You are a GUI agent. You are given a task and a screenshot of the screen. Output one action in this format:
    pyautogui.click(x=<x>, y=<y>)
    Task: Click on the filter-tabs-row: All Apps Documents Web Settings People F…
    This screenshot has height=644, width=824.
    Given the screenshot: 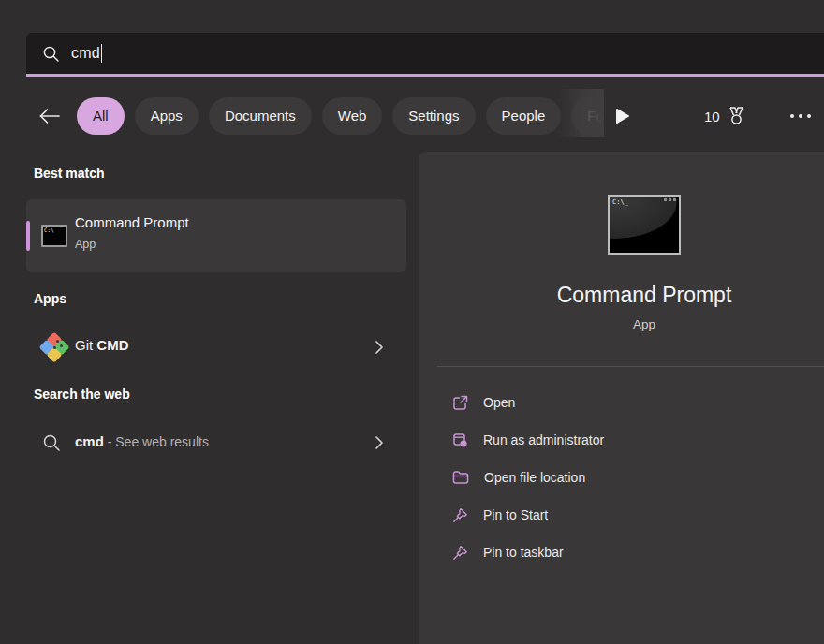 What is the action you would take?
    pyautogui.click(x=412, y=116)
    